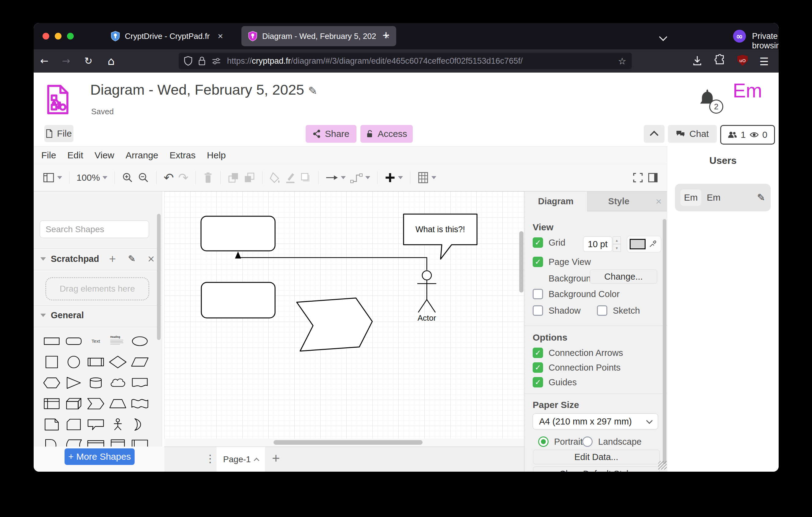 This screenshot has width=812, height=517. Describe the element at coordinates (663, 37) in the screenshot. I see `list-tabs-button` at that location.